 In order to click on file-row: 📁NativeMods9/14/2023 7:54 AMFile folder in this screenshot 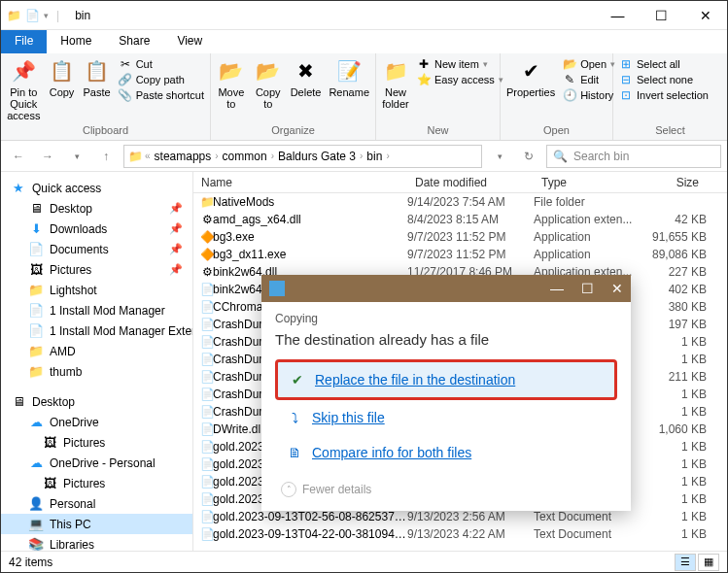, I will do `click(461, 202)`.